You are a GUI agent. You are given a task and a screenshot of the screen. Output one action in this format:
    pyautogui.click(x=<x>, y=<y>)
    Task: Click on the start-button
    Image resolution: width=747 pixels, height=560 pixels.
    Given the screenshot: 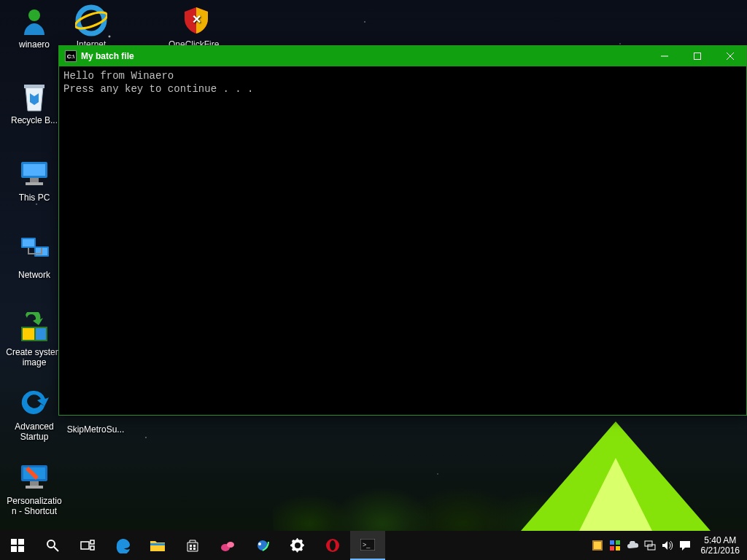 What is the action you would take?
    pyautogui.click(x=18, y=545)
    